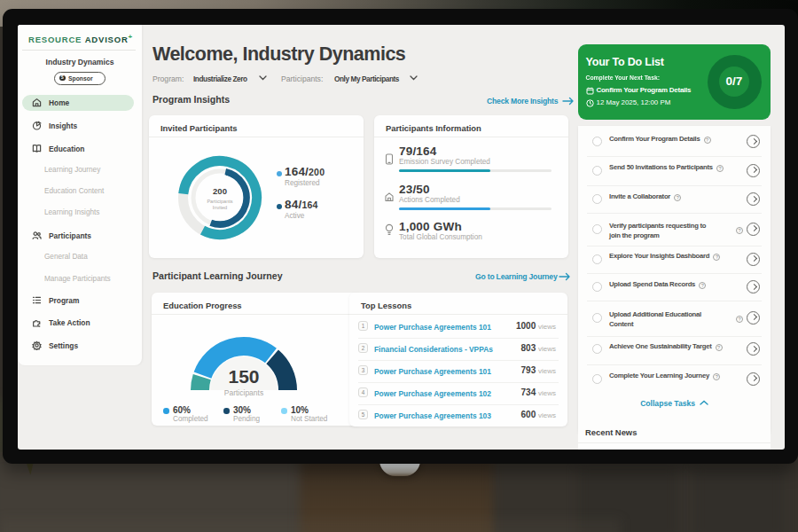 This screenshot has height=532, width=798. I want to click on svg-text: Invited, so click(220, 207).